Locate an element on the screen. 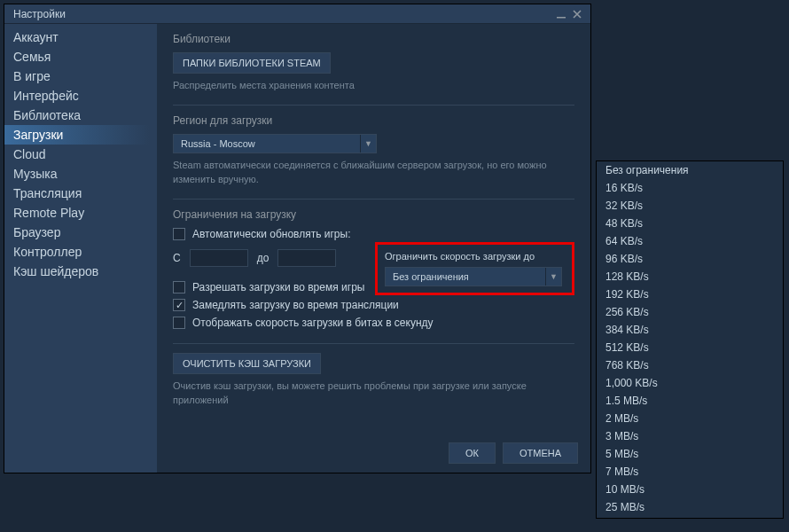  throttle-stream-checkbox is located at coordinates (179, 305).